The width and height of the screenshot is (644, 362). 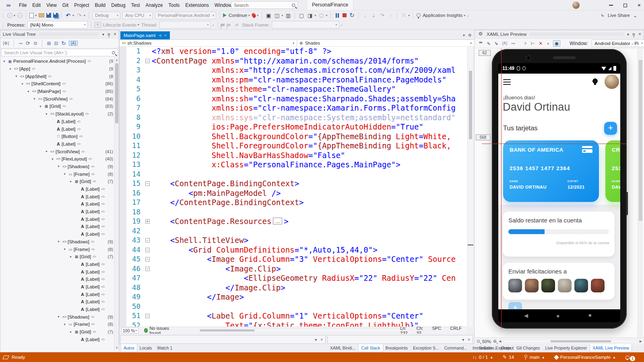 What do you see at coordinates (641, 341) in the screenshot?
I see `scroll-right-icon: ▶` at bounding box center [641, 341].